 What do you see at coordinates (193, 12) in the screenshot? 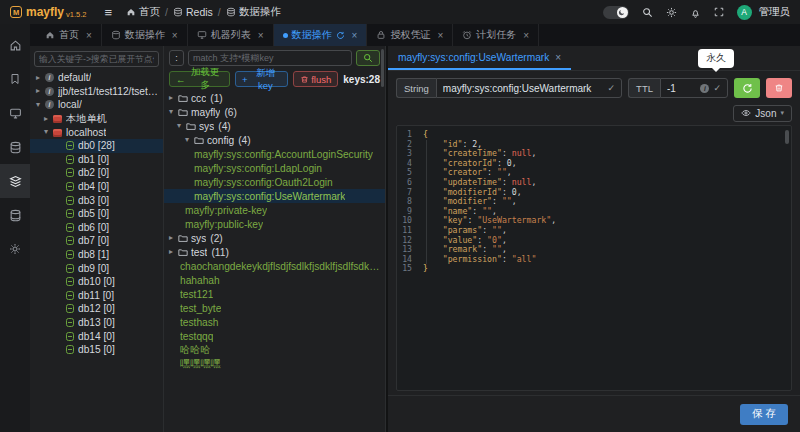
I see `breadcrumb-redis: Redis` at bounding box center [193, 12].